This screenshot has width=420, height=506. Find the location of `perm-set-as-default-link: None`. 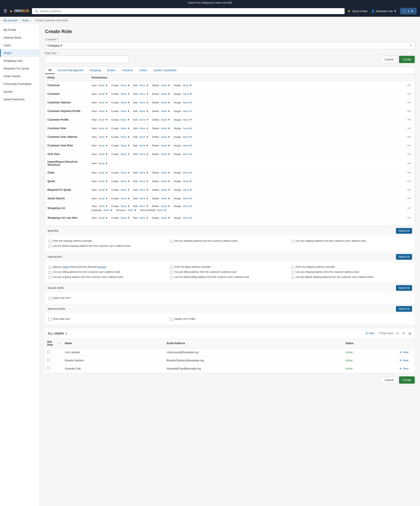

perm-set-as-default-link: None is located at coordinates (160, 210).